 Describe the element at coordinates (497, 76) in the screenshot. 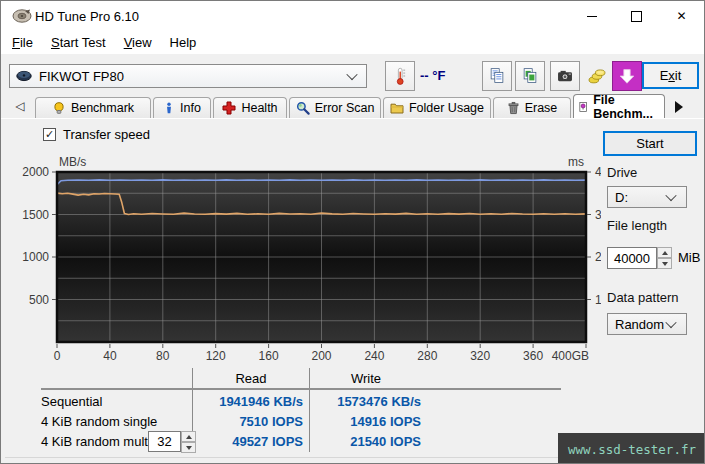

I see `copy-text-icon` at that location.